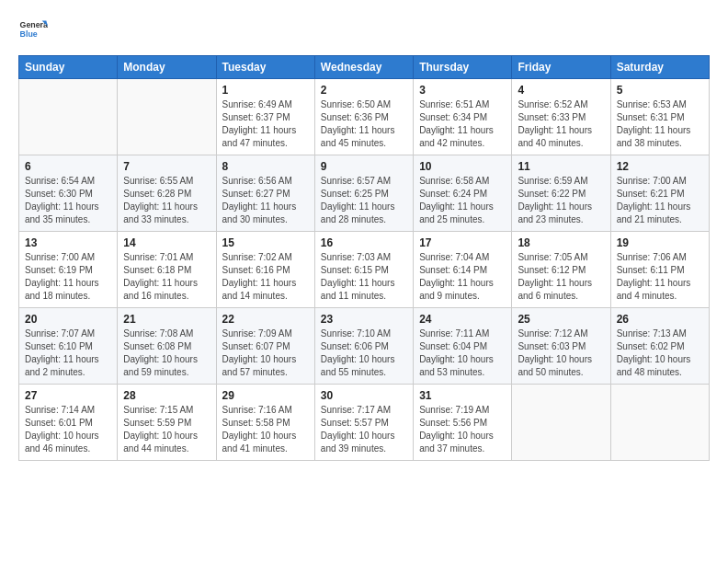 The height and width of the screenshot is (563, 728). I want to click on calendar-cell: 7Sunrise: 6:55 AMSunset: 6:28 PMDaylight…, so click(167, 193).